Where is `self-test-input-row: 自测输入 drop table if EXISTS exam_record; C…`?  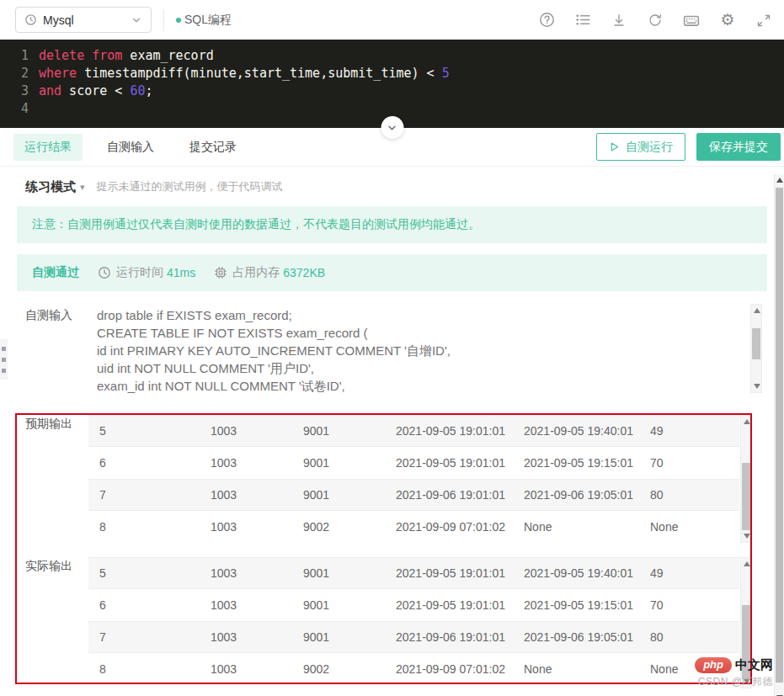 self-test-input-row: 自测输入 drop table if EXISTS exam_record; C… is located at coordinates (392, 348).